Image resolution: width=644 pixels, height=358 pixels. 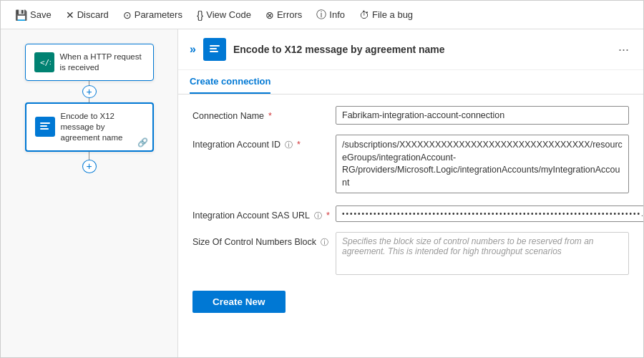 I want to click on encode-x12-icon, so click(x=45, y=127).